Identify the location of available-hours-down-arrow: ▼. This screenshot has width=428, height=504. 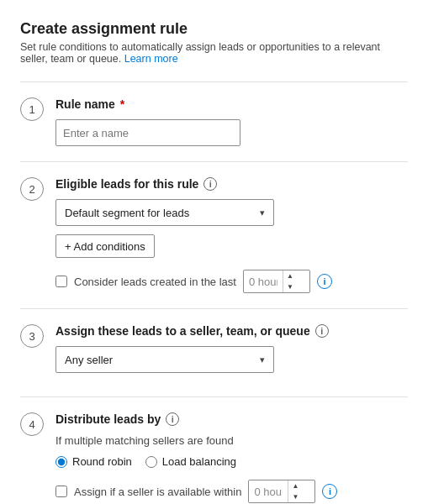
(295, 497).